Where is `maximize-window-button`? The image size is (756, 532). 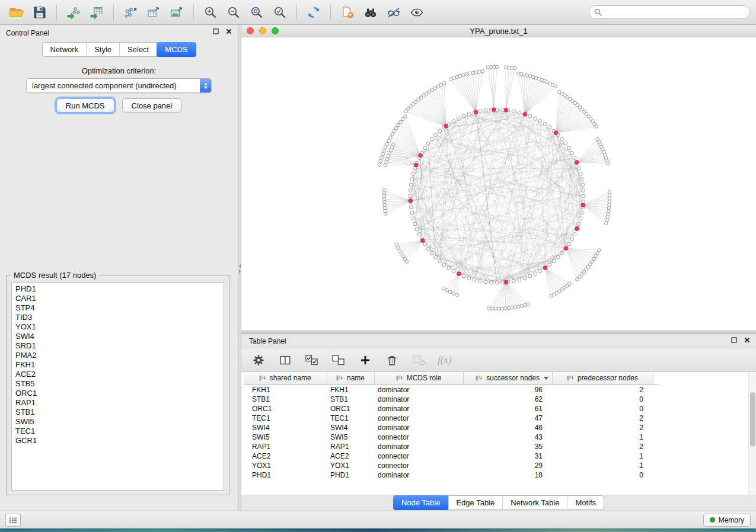 maximize-window-button is located at coordinates (275, 31).